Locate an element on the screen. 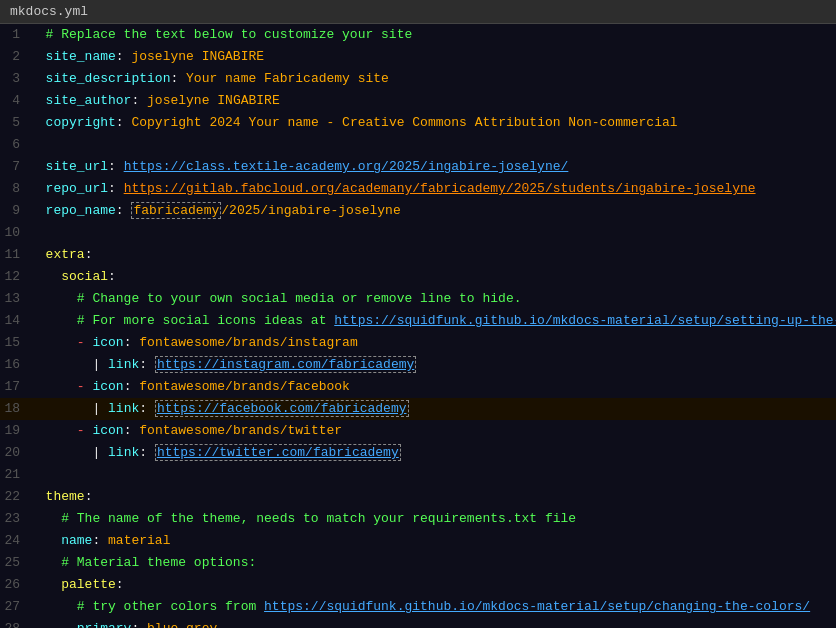 The width and height of the screenshot is (836, 628). line-num-4: 4 is located at coordinates (15, 101).